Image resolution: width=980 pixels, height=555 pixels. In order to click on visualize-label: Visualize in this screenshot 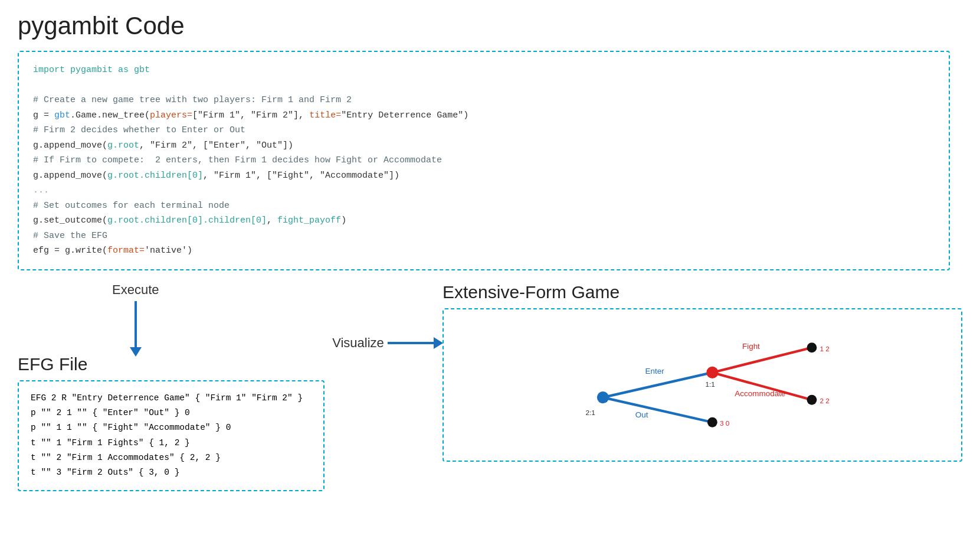, I will do `click(358, 343)`.